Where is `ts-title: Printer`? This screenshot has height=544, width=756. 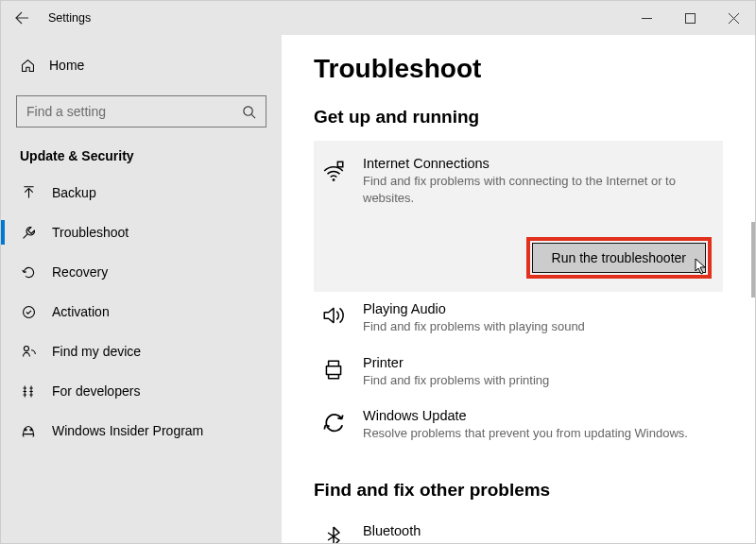
ts-title: Printer is located at coordinates (539, 363).